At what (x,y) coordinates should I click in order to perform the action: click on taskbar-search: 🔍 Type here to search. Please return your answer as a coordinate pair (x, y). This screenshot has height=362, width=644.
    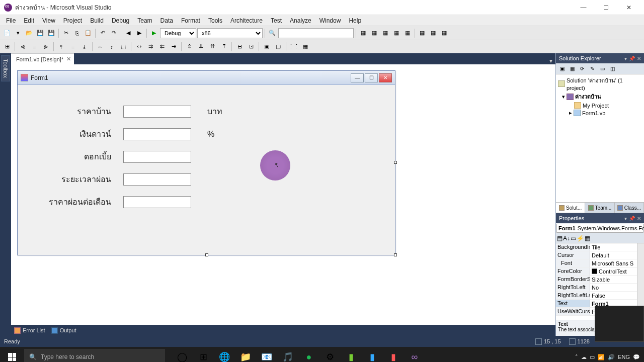
    Looking at the image, I should click on (95, 355).